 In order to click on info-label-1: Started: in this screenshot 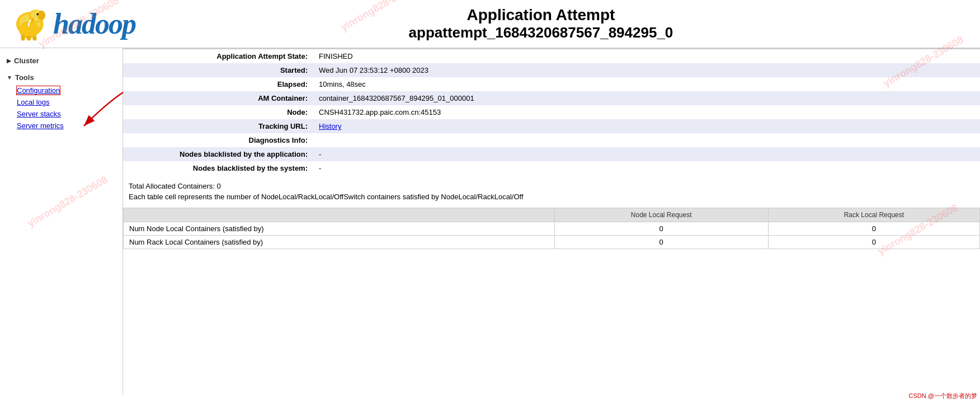, I will do `click(218, 71)`.